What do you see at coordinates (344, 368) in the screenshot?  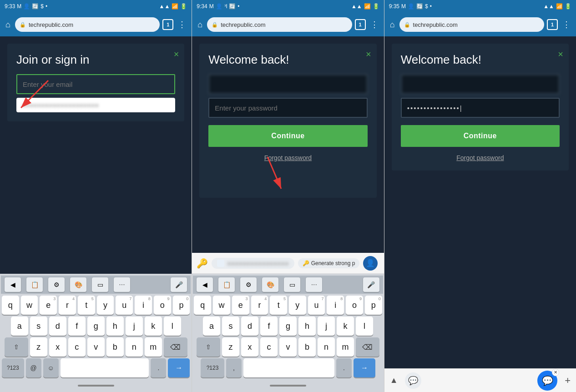 I see `key-period-2: .` at bounding box center [344, 368].